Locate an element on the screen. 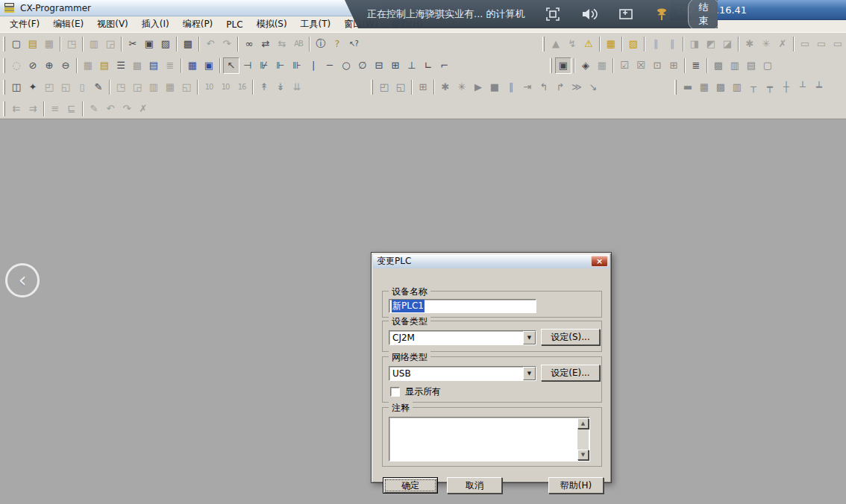 The width and height of the screenshot is (846, 504). vertical-line-icon: ∣ is located at coordinates (313, 66).